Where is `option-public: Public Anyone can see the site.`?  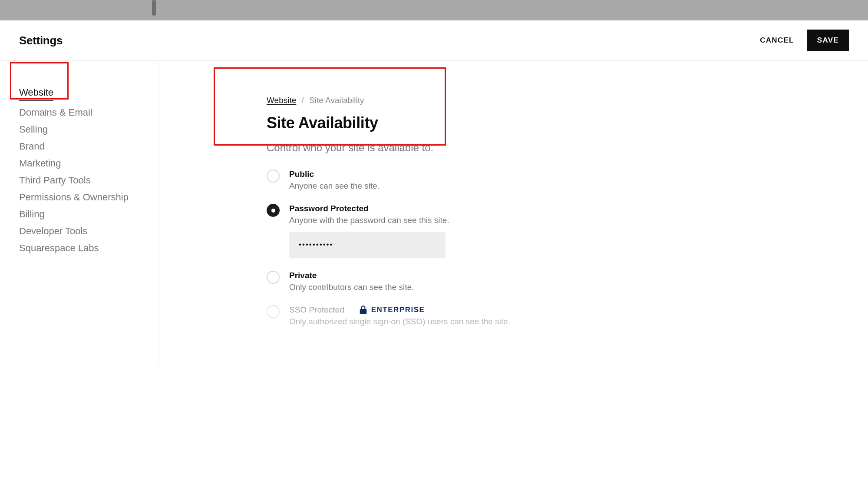 option-public: Public Anyone can see the site. is located at coordinates (397, 180).